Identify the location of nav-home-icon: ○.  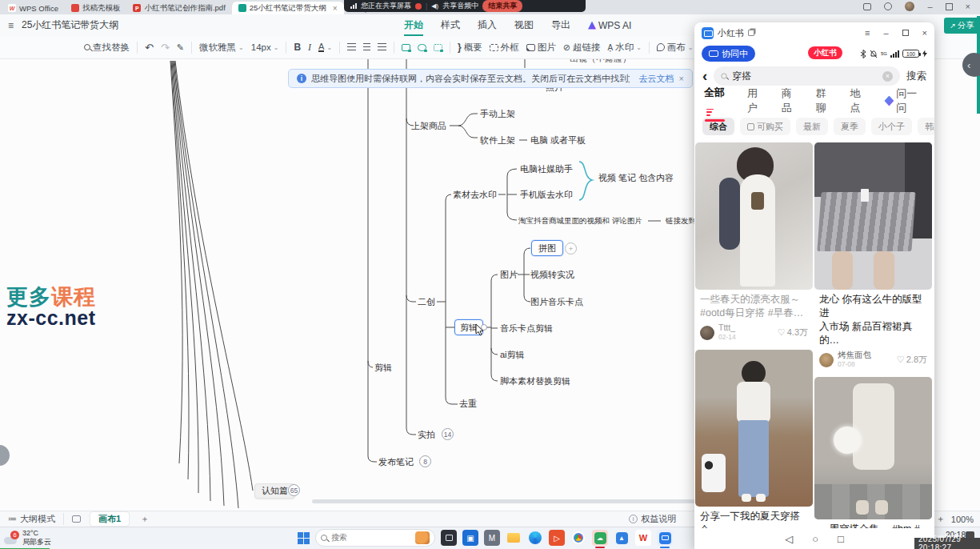
(815, 539).